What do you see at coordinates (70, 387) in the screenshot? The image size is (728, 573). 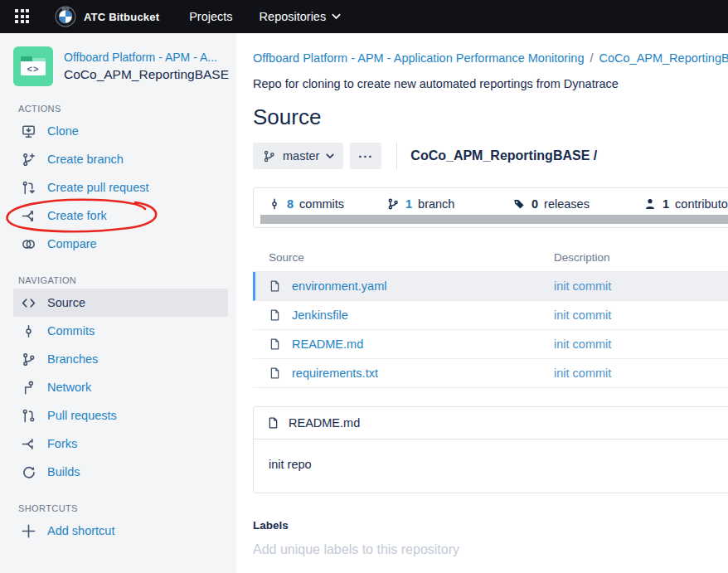 I see `sidebar-item-label: Network` at bounding box center [70, 387].